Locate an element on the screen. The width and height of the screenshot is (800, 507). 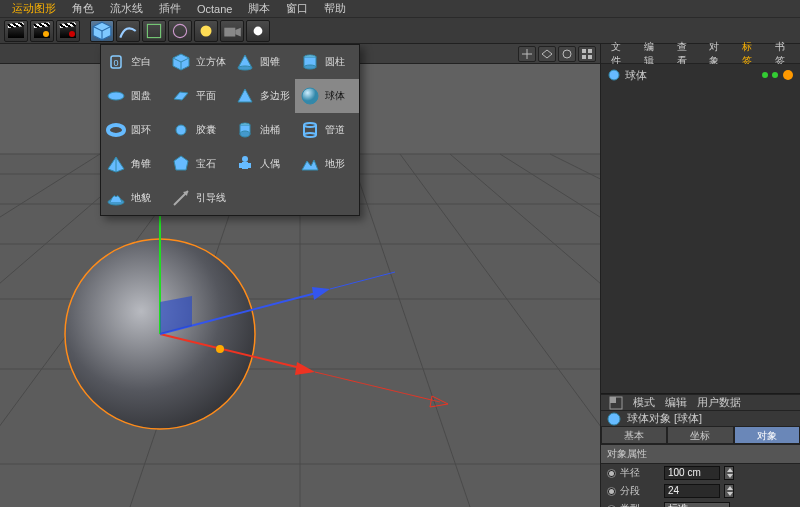
mode-tab-mode: 模式 is located at coordinates (644, 402).